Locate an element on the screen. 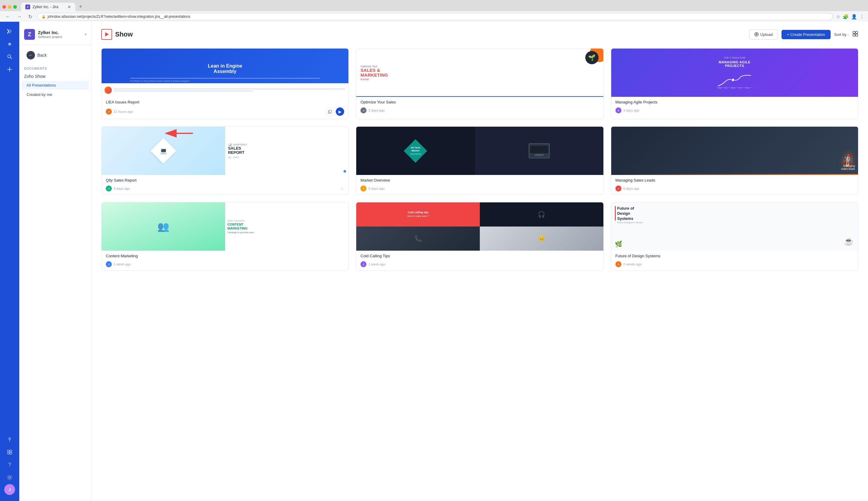 This screenshot has width=868, height=501. sidebar-icon-help: ? is located at coordinates (10, 465).